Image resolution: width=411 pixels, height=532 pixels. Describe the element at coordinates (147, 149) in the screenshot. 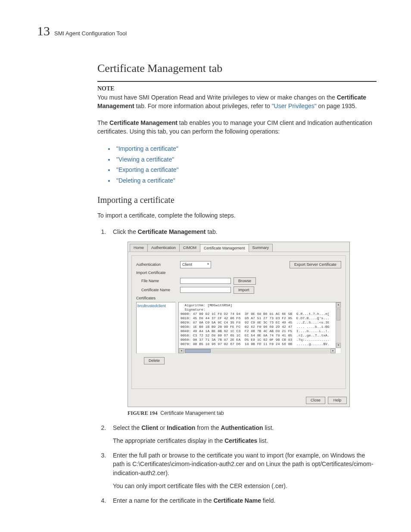

I see `xref-importing: "Importing a certificate"` at that location.